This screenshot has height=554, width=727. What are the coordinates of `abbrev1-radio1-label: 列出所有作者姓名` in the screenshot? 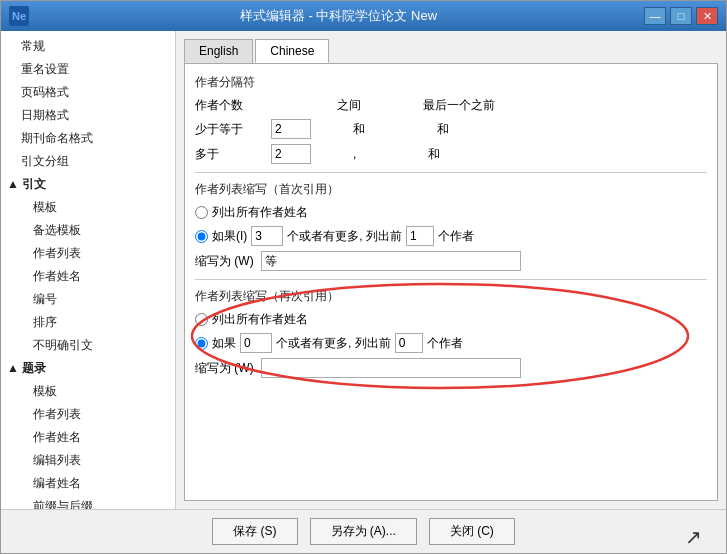 It's located at (260, 212).